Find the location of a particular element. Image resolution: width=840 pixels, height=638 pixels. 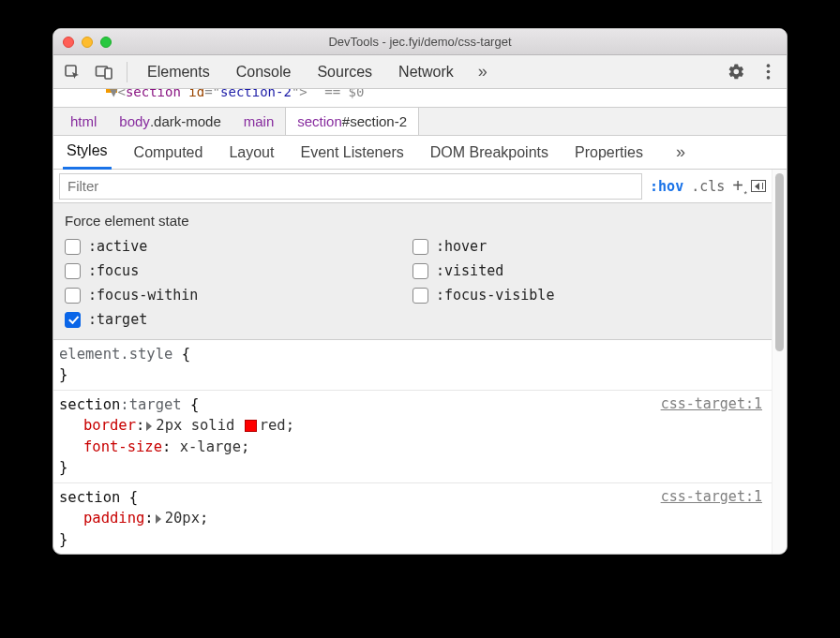

inspect-icon is located at coordinates (72, 72).